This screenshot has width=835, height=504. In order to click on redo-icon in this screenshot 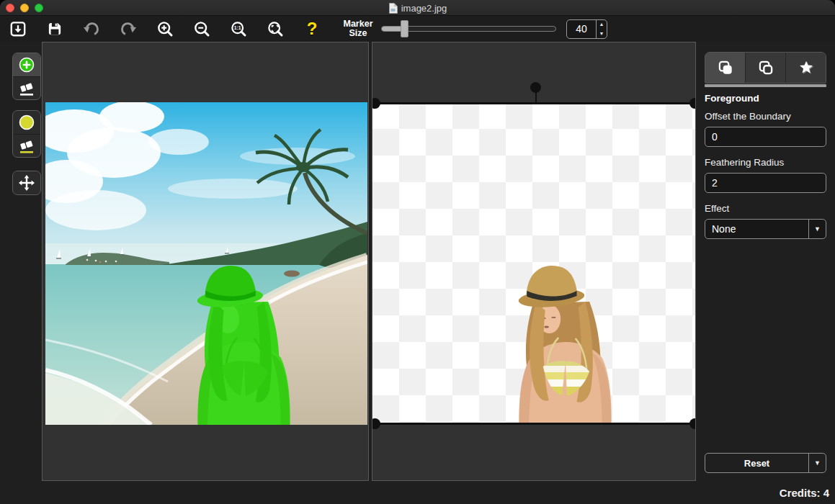, I will do `click(128, 29)`.